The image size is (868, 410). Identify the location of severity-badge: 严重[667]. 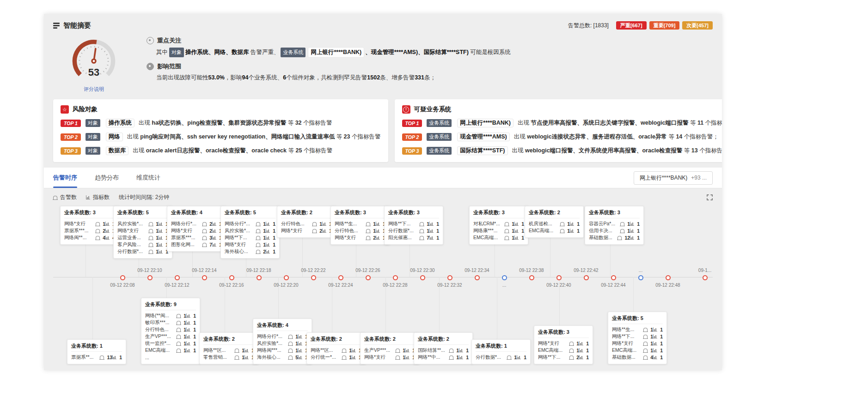
(631, 25).